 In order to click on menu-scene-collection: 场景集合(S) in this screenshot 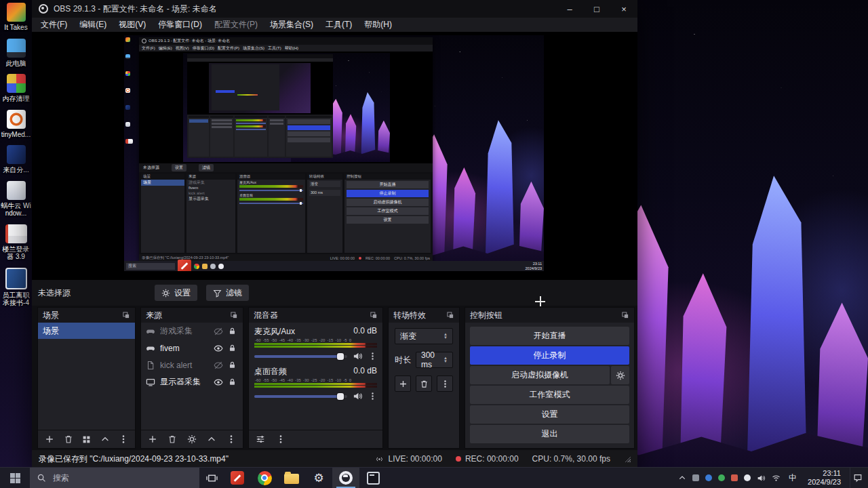, I will do `click(292, 24)`.